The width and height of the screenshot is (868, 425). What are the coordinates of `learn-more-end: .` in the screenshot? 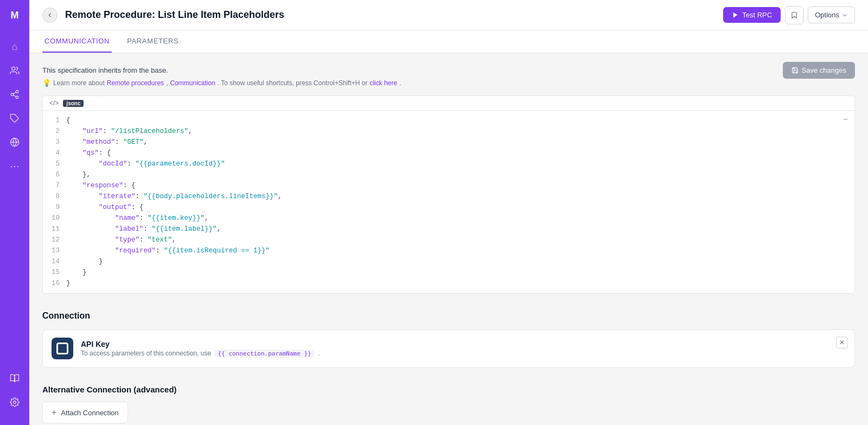 It's located at (400, 83).